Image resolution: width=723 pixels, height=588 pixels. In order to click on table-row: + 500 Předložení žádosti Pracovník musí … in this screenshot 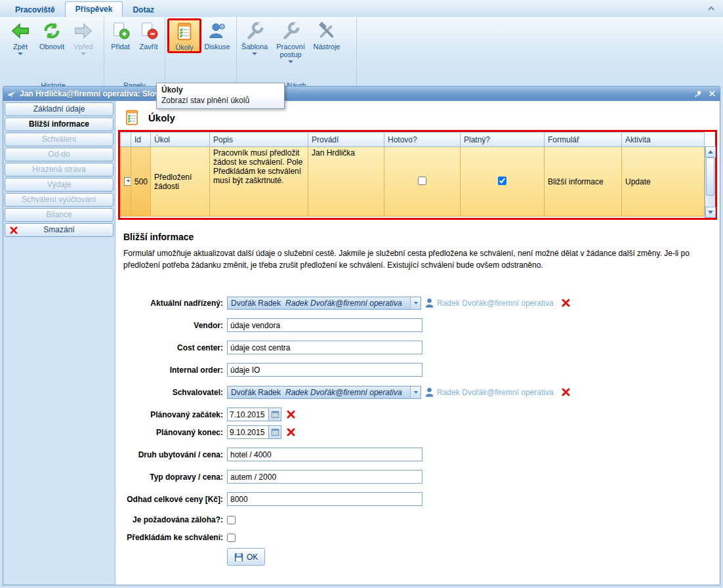, I will do `click(413, 182)`.